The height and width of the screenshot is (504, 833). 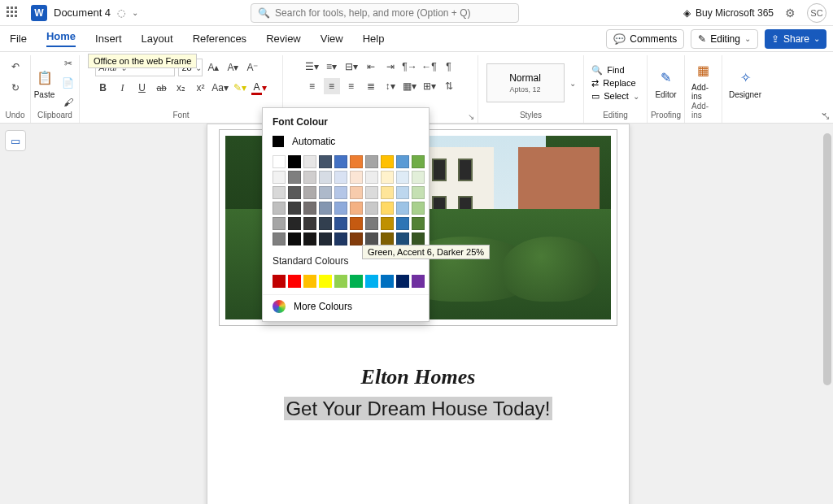 What do you see at coordinates (68, 63) in the screenshot?
I see `cut-button: ✂` at bounding box center [68, 63].